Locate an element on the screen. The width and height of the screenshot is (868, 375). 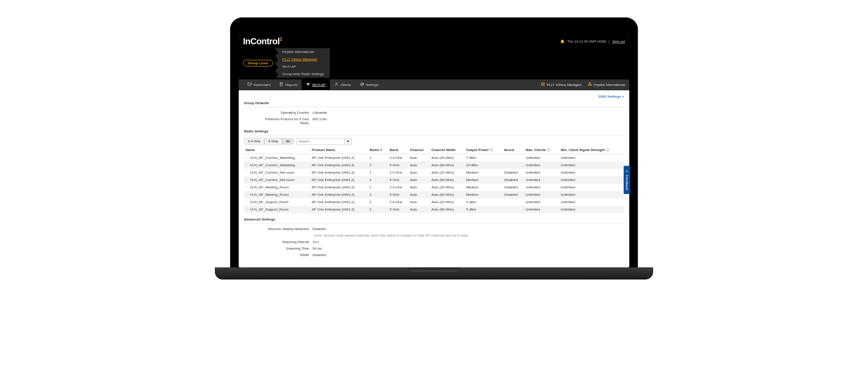
column-header: Product Name is located at coordinates (339, 150).